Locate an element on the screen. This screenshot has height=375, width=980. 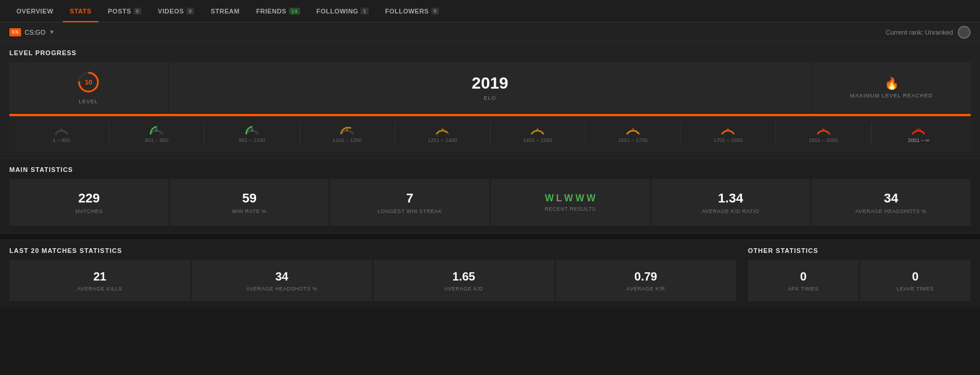
posts-badge: 0 is located at coordinates (138, 11).